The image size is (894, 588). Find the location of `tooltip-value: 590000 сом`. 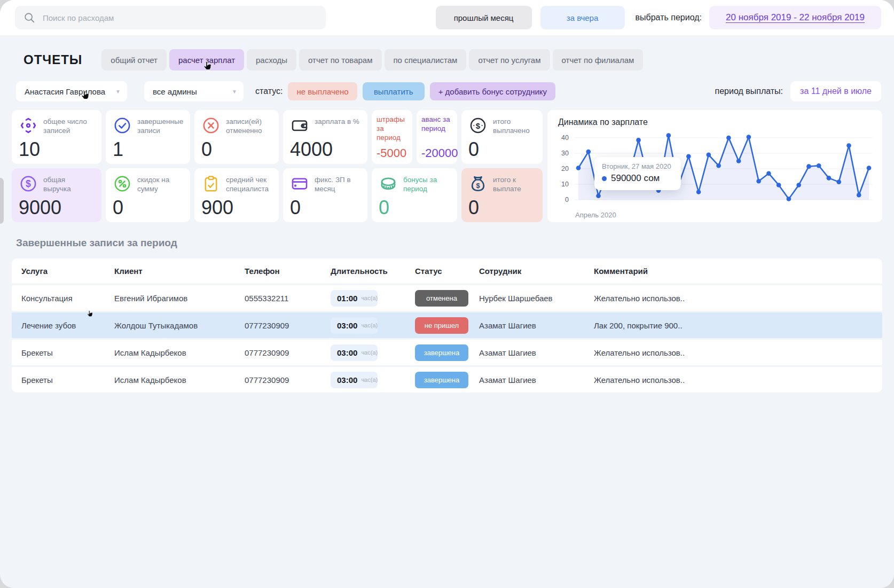

tooltip-value: 590000 сом is located at coordinates (636, 178).